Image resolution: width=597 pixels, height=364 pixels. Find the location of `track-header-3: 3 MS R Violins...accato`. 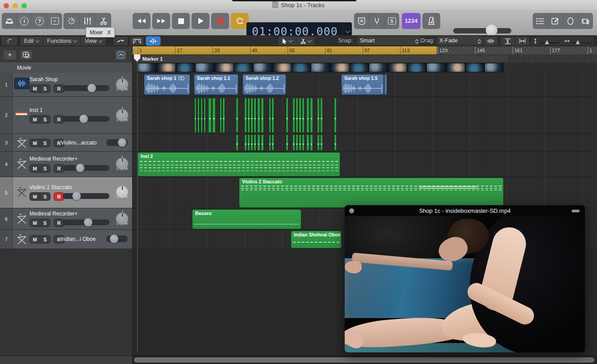

track-header-3: 3 MS R Violins...accato is located at coordinates (66, 143).